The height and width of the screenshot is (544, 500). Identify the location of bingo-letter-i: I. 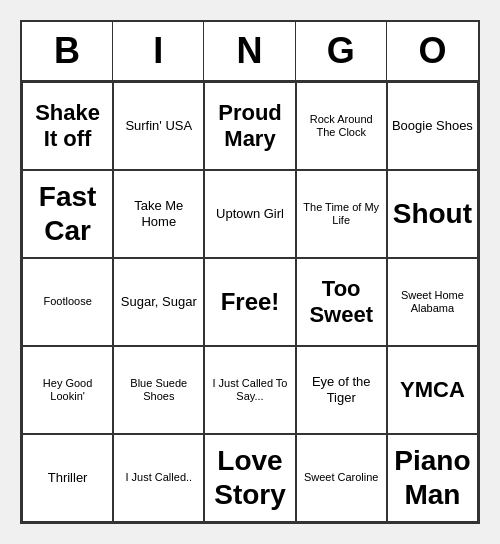
(158, 51).